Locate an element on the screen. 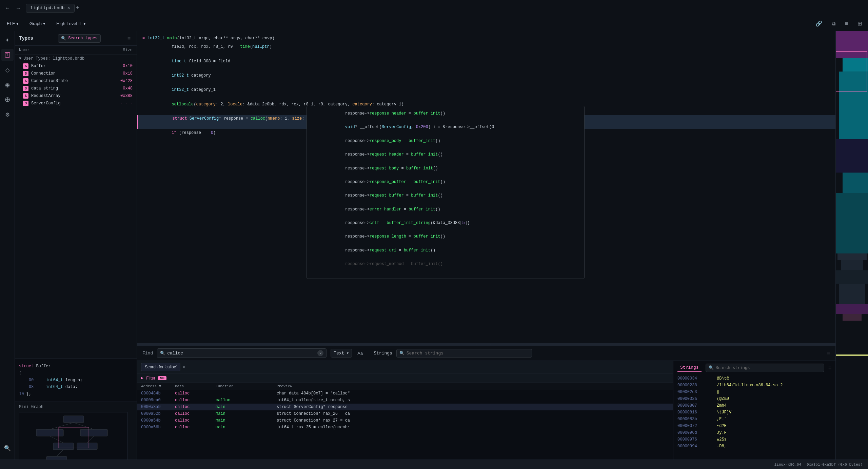 Image resolution: width=868 pixels, height=469 pixels. type-item-requestarray: S RequestArray 0x388 is located at coordinates (76, 96).